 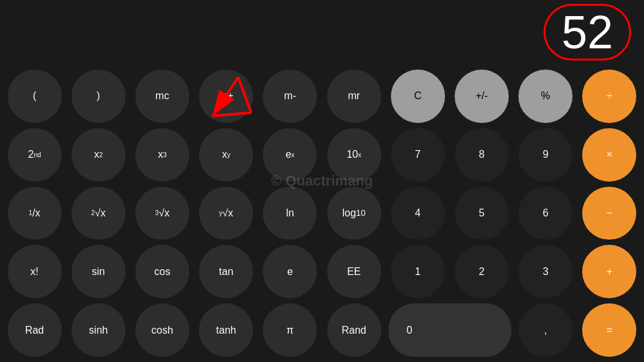 I want to click on ee-button: EE, so click(x=354, y=272).